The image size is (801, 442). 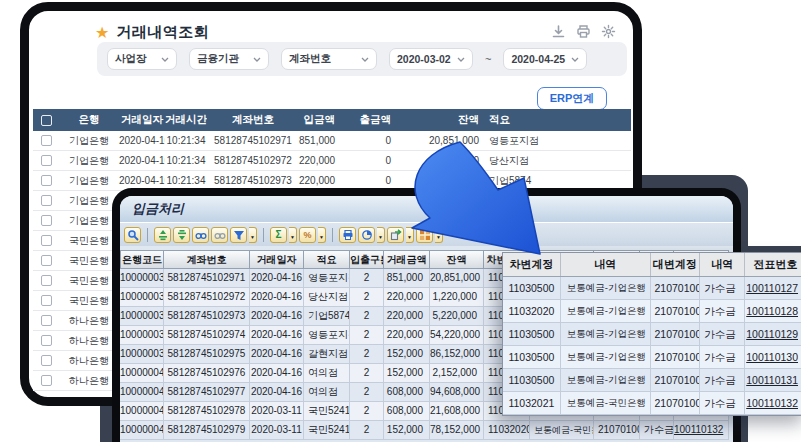 I want to click on select-all-checkbox, so click(x=46, y=120).